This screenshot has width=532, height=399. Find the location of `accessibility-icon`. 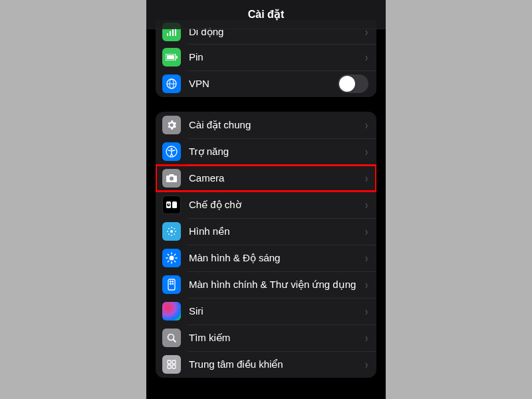

accessibility-icon is located at coordinates (172, 152).